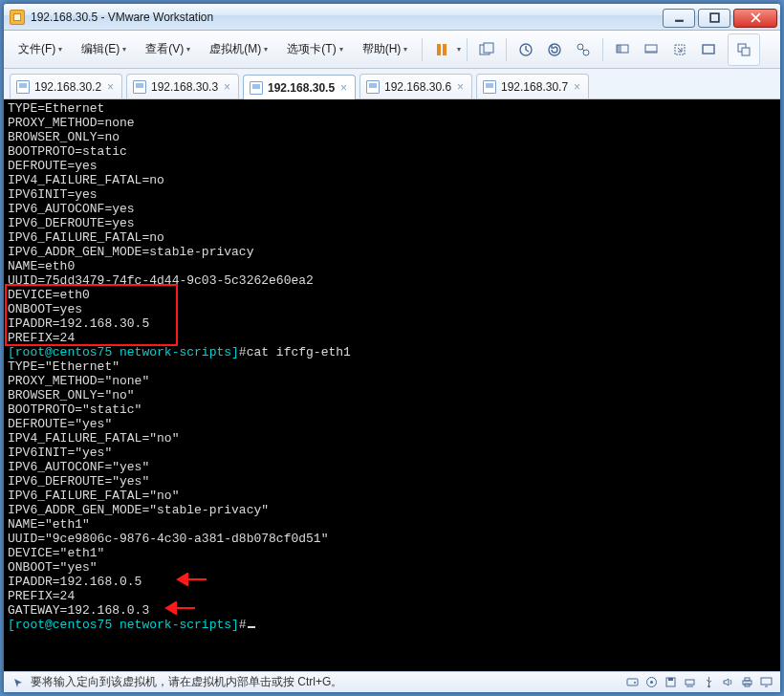 The height and width of the screenshot is (696, 784). What do you see at coordinates (651, 683) in the screenshot?
I see `cd-dvd-icon` at bounding box center [651, 683].